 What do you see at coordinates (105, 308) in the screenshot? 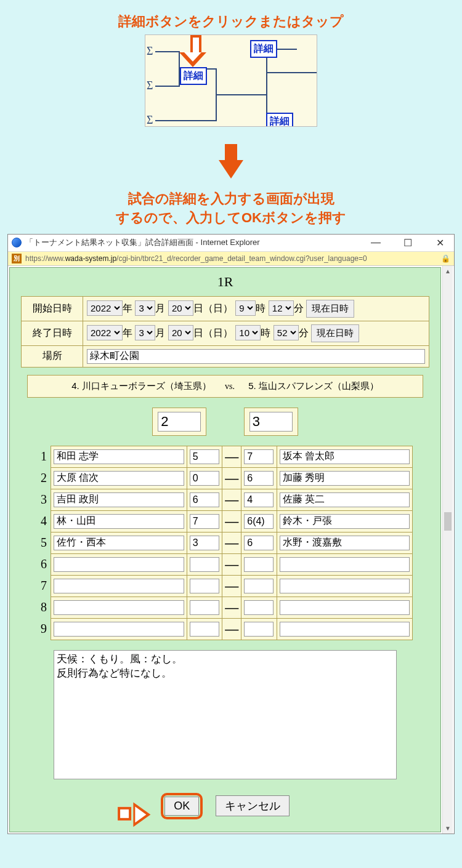
I see `start-year-select: 2022` at bounding box center [105, 308].